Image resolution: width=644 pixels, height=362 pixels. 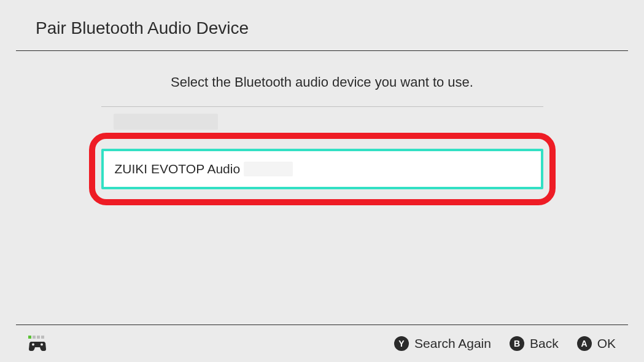 I want to click on device-name-mask, so click(x=268, y=169).